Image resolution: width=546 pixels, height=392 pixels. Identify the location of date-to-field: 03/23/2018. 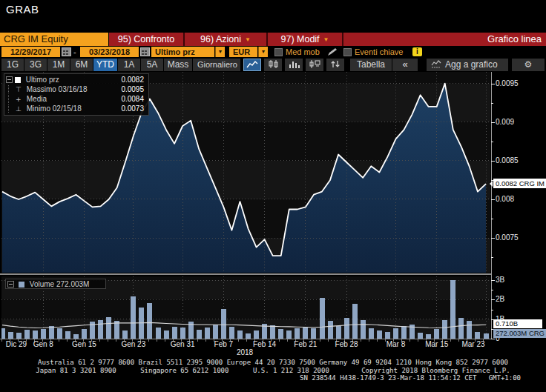
(110, 52).